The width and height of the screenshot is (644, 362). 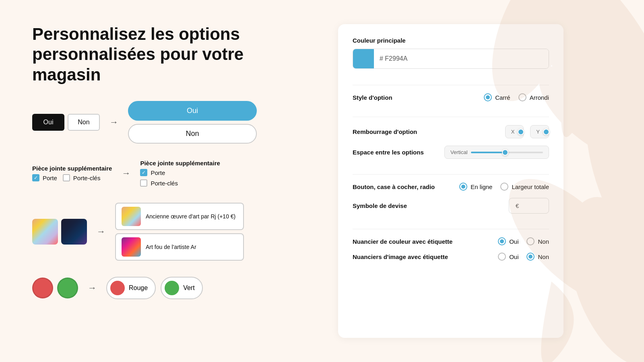 What do you see at coordinates (180, 173) in the screenshot?
I see `after-checkbox-porte: ✓ Porte` at bounding box center [180, 173].